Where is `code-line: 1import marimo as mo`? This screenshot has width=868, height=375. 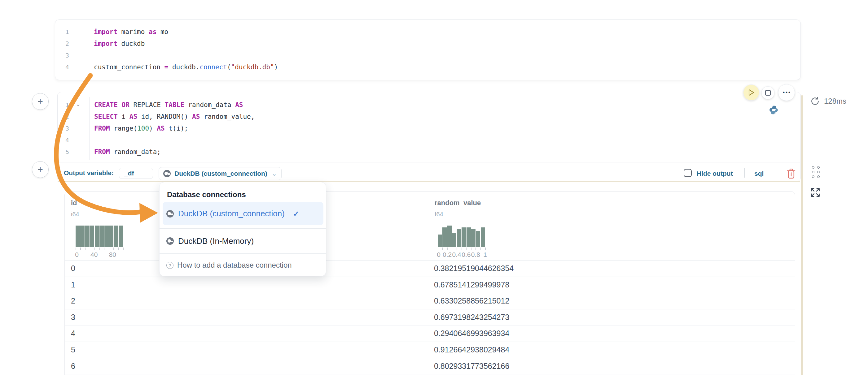
code-line: 1import marimo as mo is located at coordinates (428, 32).